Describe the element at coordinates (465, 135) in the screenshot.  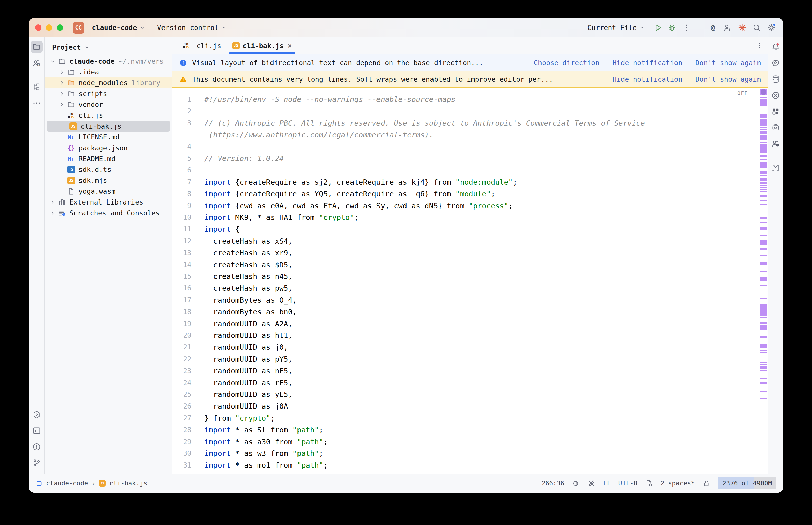
I see `code-line-wrap: (https://www.anthropic.com/legal/commerc…` at that location.